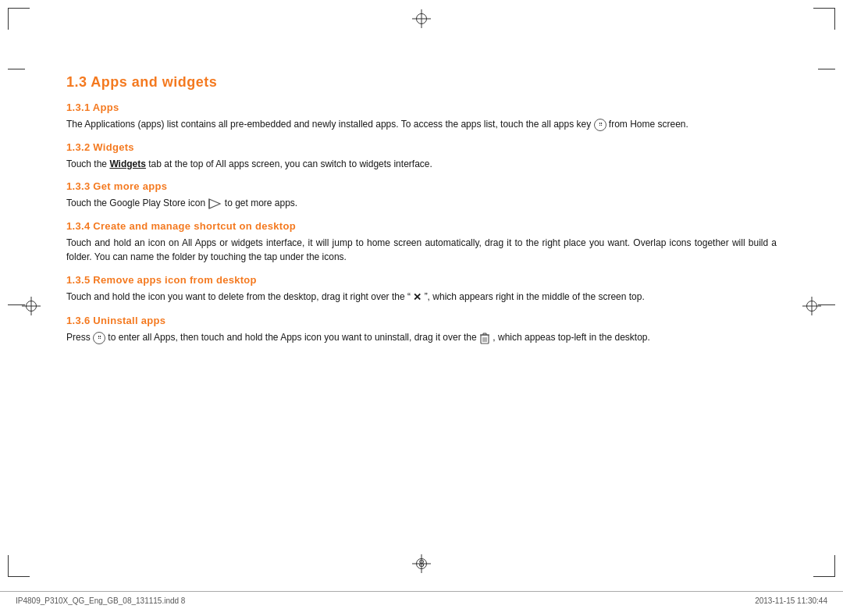  I want to click on body-text-span: to get more apps., so click(261, 203).